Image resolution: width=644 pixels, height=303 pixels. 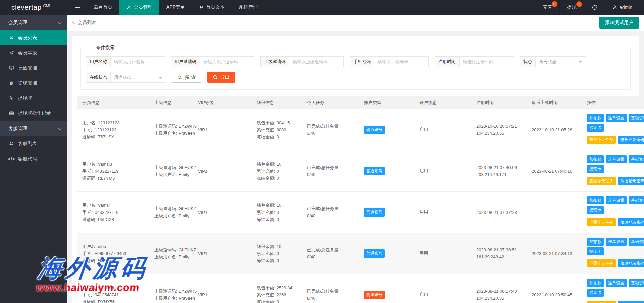 I want to click on chevron-down-icon, so click(x=60, y=129).